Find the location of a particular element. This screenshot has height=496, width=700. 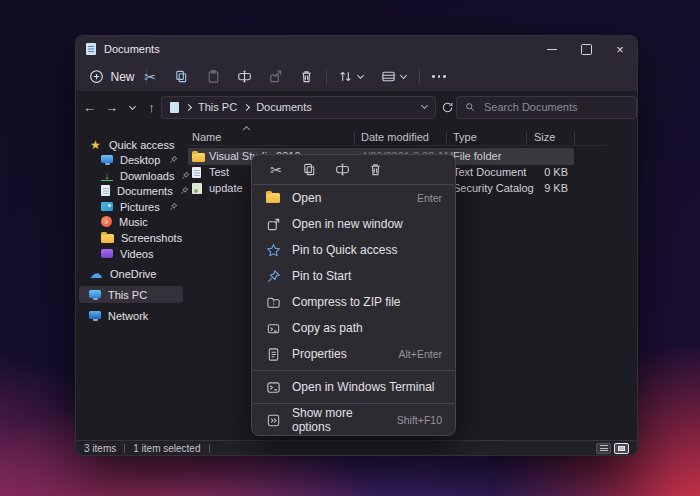

sidebar-item-label: This PC is located at coordinates (128, 295).